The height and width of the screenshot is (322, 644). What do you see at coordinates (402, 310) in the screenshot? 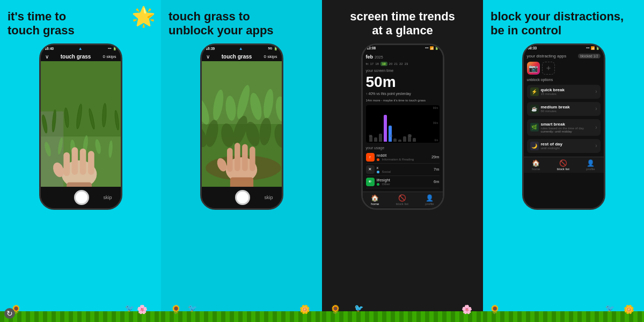
I see `pixel-bottom-3: 🌻 🌸 🐦` at bounding box center [402, 310].